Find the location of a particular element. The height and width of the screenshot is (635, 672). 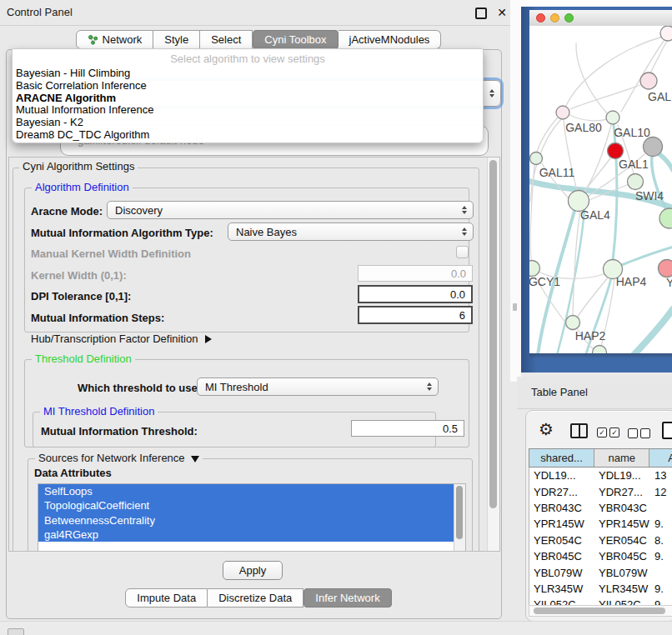

cell: YER054C is located at coordinates (562, 540).